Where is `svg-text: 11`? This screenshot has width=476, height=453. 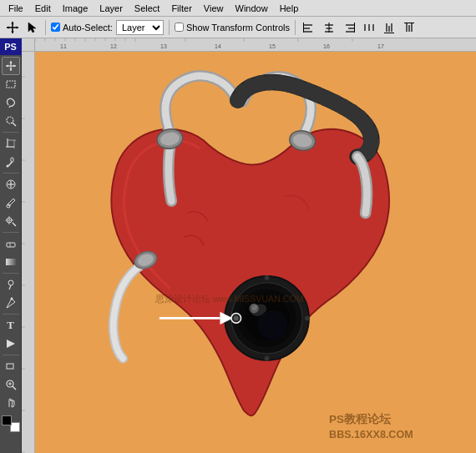 svg-text: 11 is located at coordinates (63, 47).